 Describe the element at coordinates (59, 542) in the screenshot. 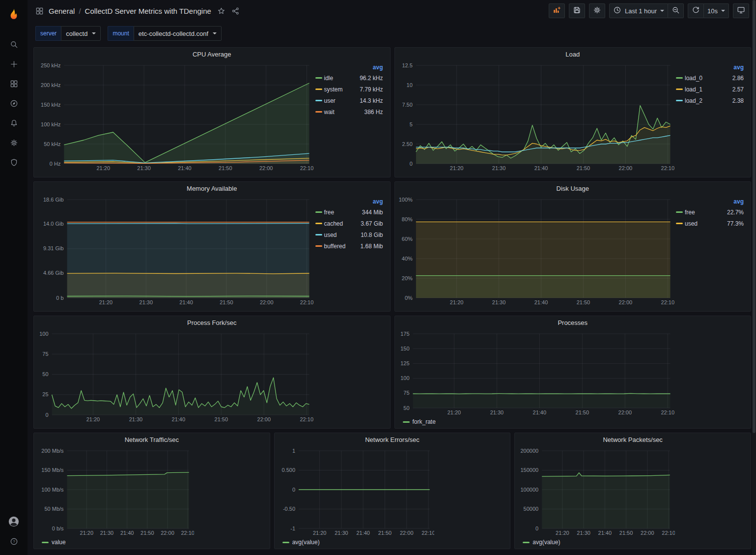

I see `legend-series-name: value` at that location.